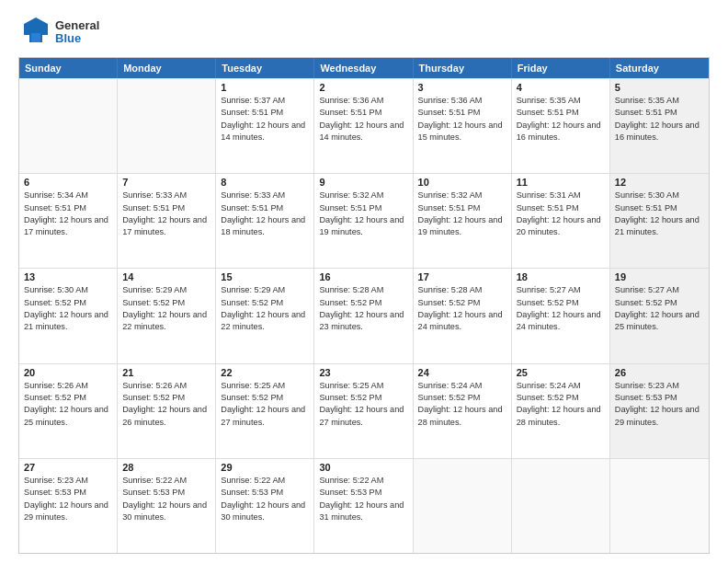 This screenshot has width=728, height=563. Describe the element at coordinates (463, 221) in the screenshot. I see `calendar-cell: 10Sunrise: 5:32 AMSunset: 5:51 PMDayligh…` at that location.